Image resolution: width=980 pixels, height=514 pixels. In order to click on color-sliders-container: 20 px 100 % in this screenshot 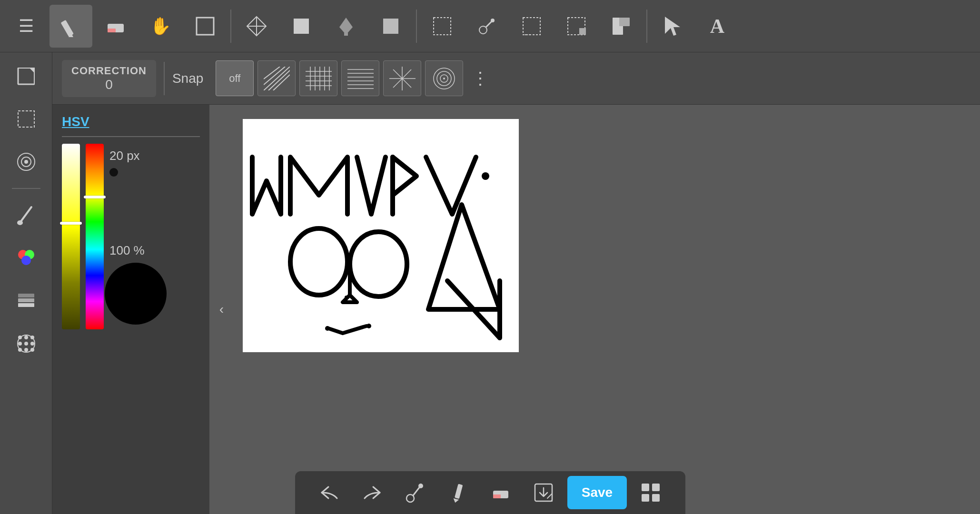, I will do `click(131, 237)`.